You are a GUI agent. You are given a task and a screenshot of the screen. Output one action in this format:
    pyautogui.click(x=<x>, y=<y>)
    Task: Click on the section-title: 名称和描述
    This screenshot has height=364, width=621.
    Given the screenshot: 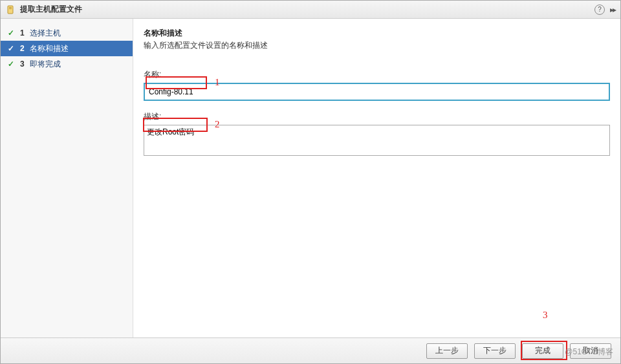 What is the action you would take?
    pyautogui.click(x=376, y=34)
    